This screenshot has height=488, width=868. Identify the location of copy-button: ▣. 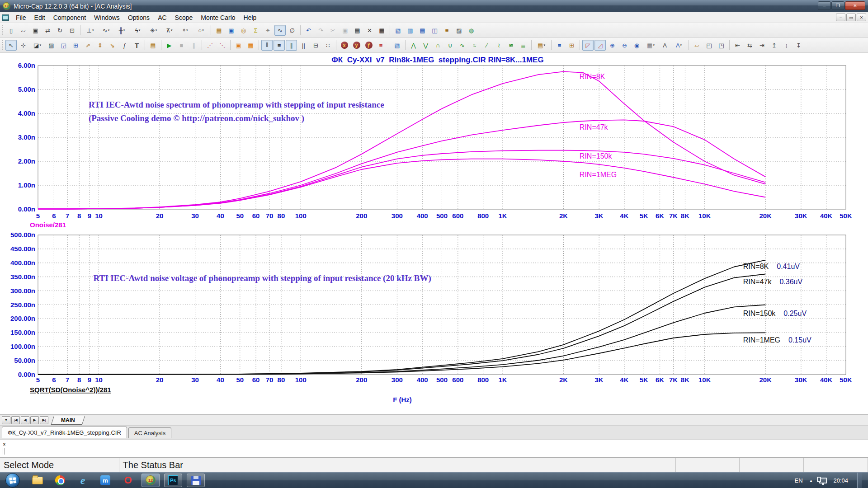
(345, 30).